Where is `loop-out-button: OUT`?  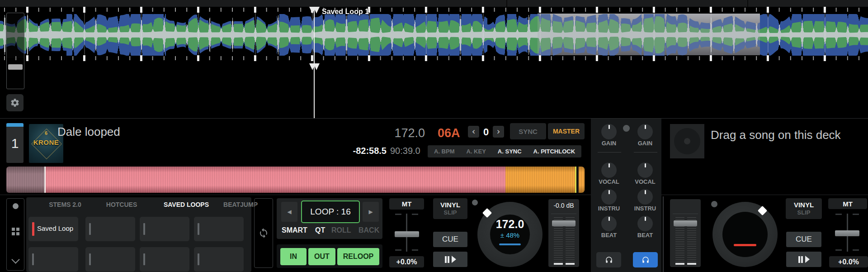
loop-out-button: OUT is located at coordinates (322, 257).